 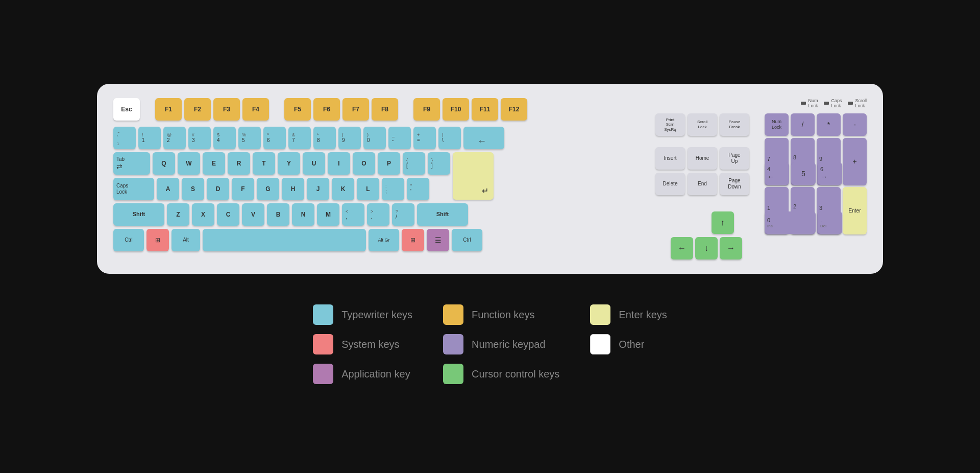 What do you see at coordinates (384, 240) in the screenshot?
I see `altgr-key: Alt Gr` at bounding box center [384, 240].